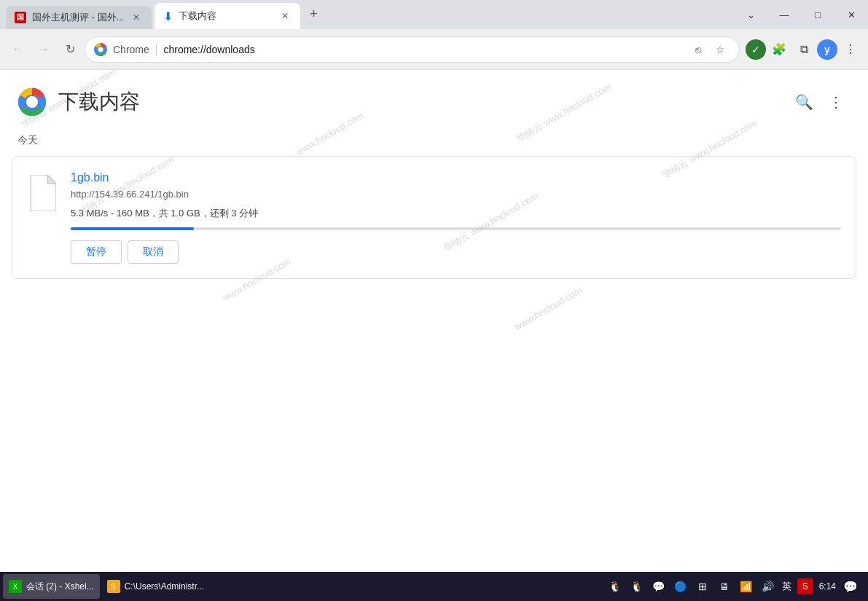  Describe the element at coordinates (851, 50) in the screenshot. I see `menu-button: ⋮` at that location.